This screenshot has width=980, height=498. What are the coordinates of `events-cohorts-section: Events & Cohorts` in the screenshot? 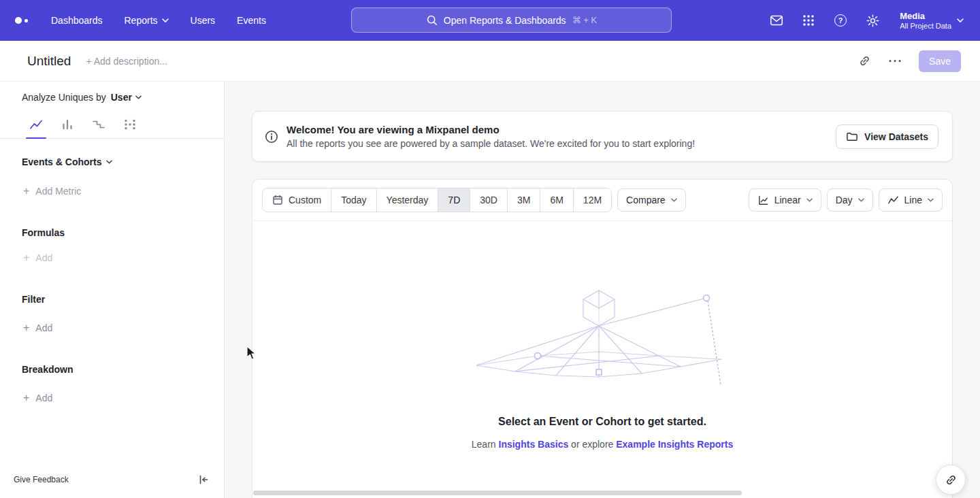 It's located at (112, 162).